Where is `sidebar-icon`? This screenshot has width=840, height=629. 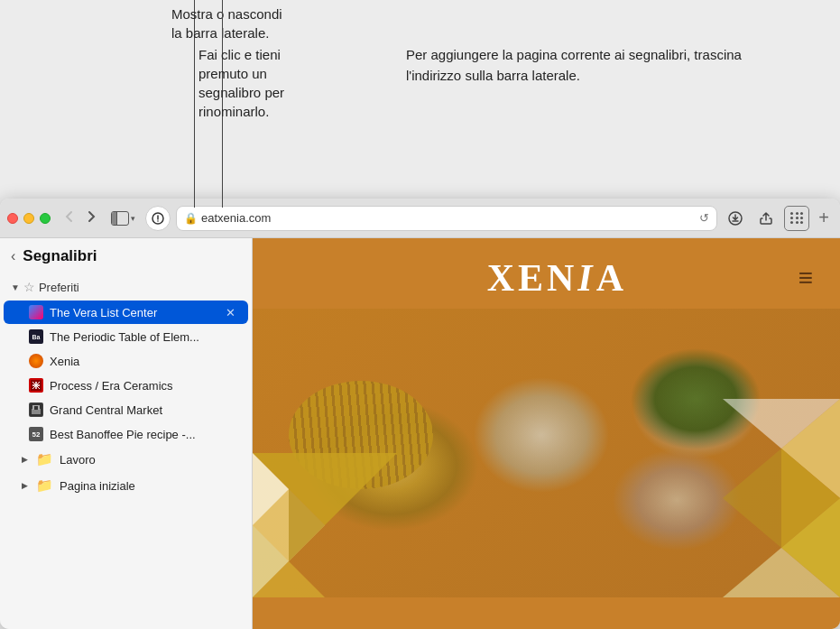
sidebar-icon is located at coordinates (120, 218).